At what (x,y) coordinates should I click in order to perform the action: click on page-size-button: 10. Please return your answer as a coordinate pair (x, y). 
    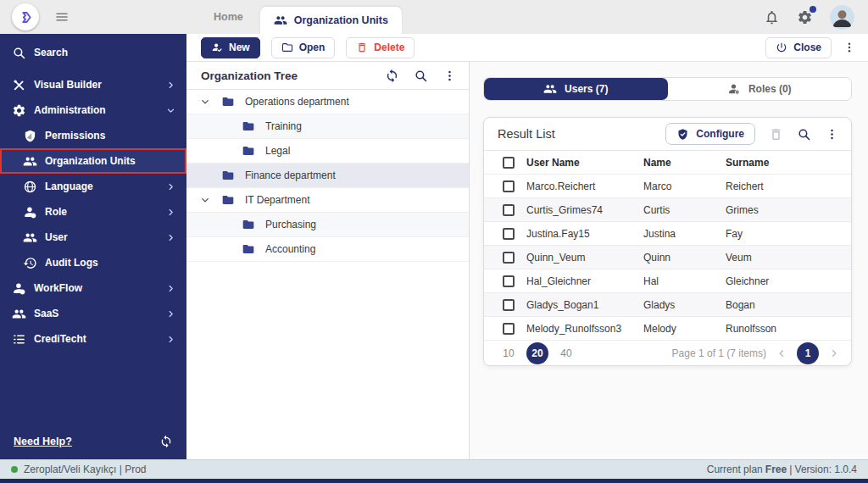
    Looking at the image, I should click on (509, 353).